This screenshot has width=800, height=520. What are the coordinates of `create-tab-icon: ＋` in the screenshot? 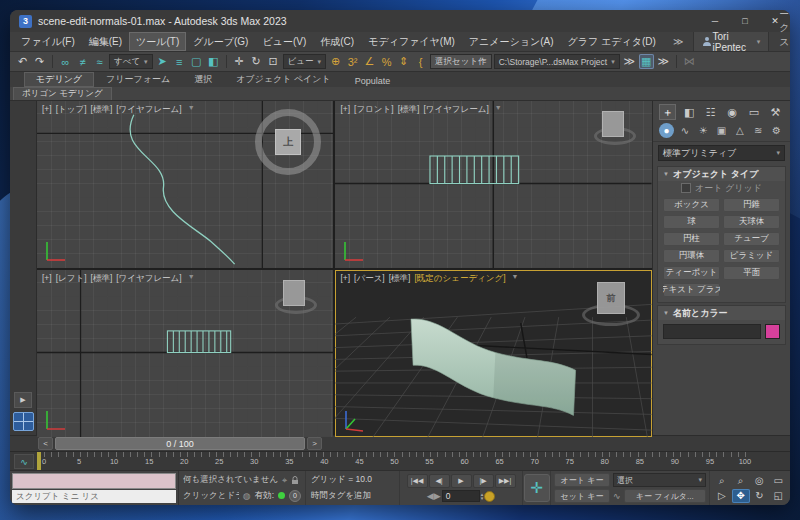 It's located at (668, 112).